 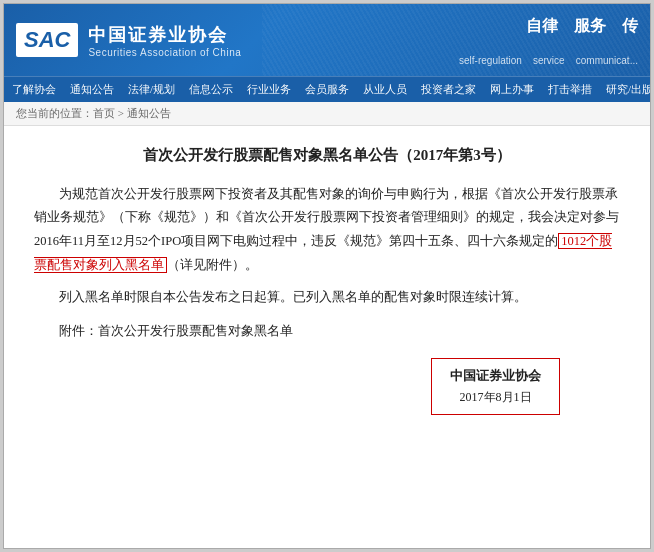 What do you see at coordinates (327, 40) in the screenshot?
I see `site-header: SAC 中国证券业协会 Securities Association of Ch…` at bounding box center [327, 40].